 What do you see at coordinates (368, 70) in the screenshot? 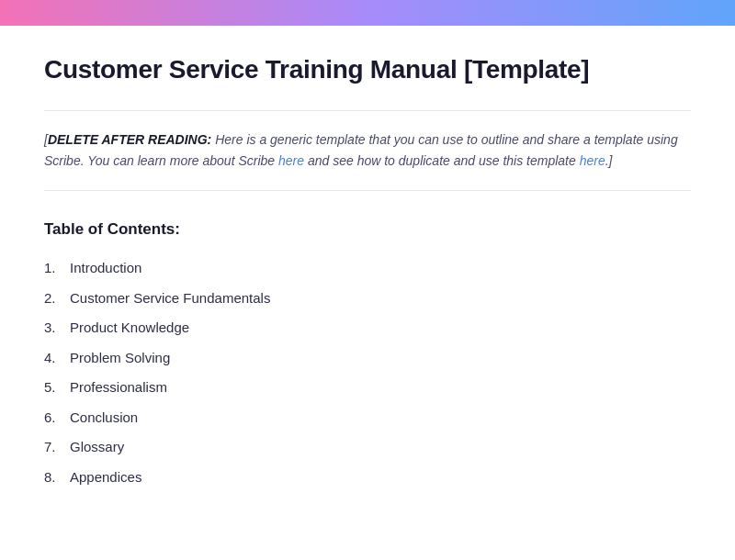
I see `page-title: Customer Service Training Manual [Templa…` at bounding box center [368, 70].